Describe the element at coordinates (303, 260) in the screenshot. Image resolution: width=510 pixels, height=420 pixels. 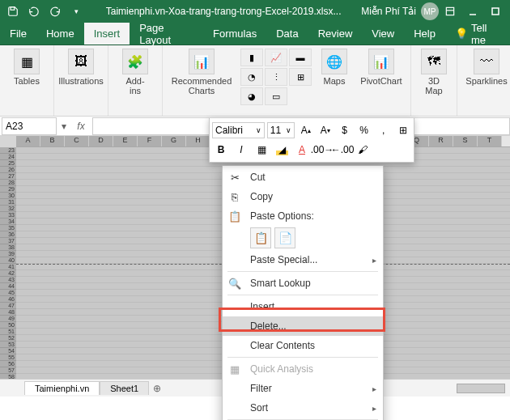
I see `context-paste-special: Paste Special...▸` at that location.